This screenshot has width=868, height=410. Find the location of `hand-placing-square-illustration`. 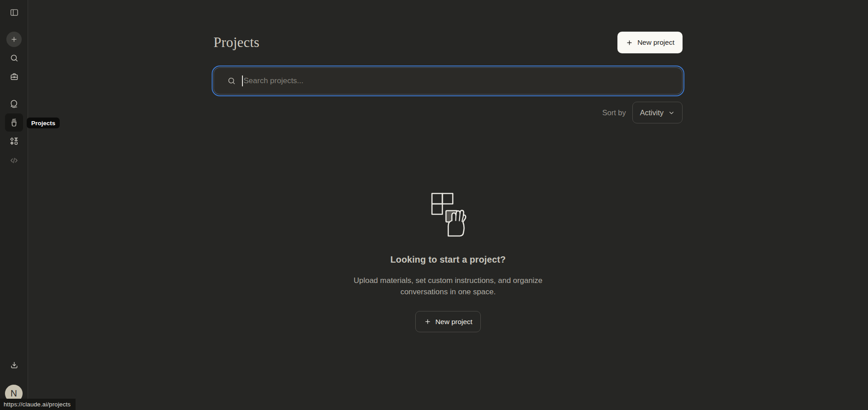

hand-placing-square-illustration is located at coordinates (448, 215).